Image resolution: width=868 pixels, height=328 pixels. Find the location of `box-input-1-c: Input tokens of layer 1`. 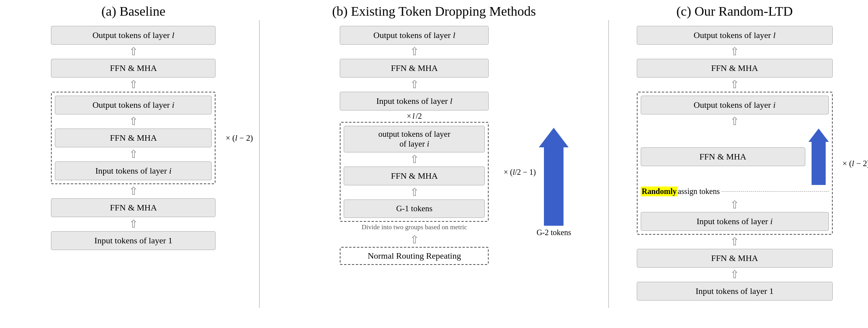

box-input-1-c: Input tokens of layer 1 is located at coordinates (735, 291).